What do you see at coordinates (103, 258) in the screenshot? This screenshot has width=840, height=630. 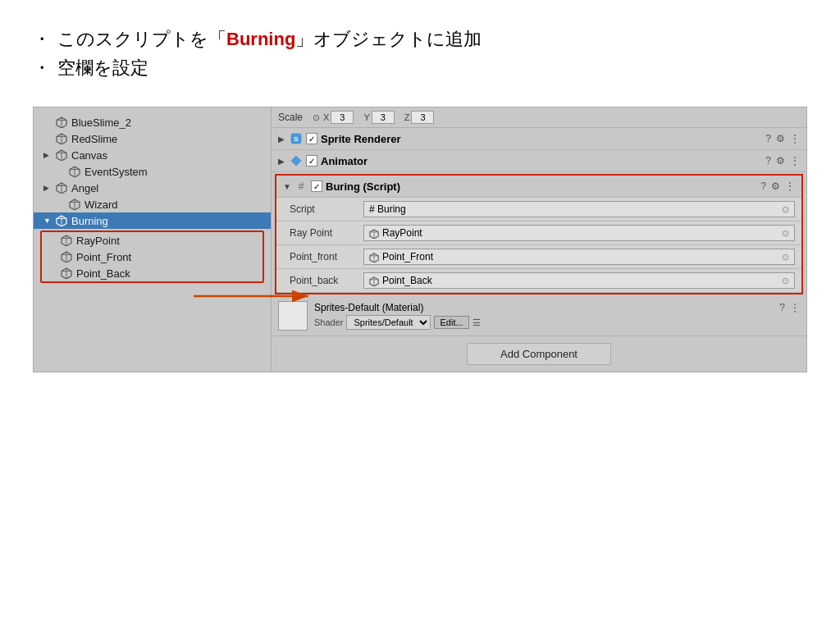 I see `hier-label-point-front: Point_Front` at bounding box center [103, 258].